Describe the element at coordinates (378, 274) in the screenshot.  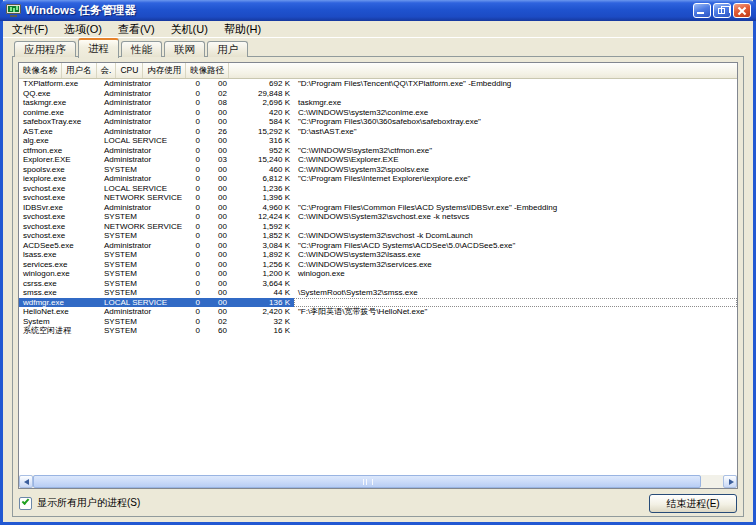
I see `table-row: winlogon.exe SYSTEM 0 00 1,200 K winlogo…` at that location.